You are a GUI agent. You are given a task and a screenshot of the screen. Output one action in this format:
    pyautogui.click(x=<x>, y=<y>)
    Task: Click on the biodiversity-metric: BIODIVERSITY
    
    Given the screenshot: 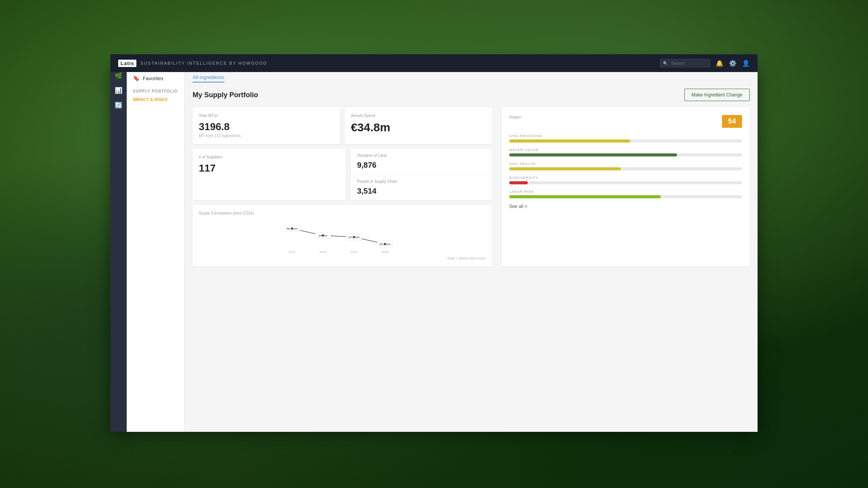 What is the action you would take?
    pyautogui.click(x=625, y=180)
    